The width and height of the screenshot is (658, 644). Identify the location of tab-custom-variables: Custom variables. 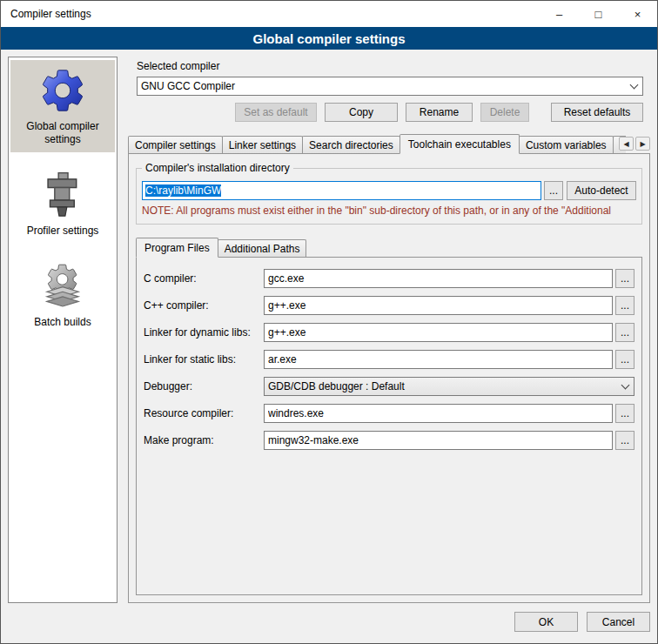
(566, 144).